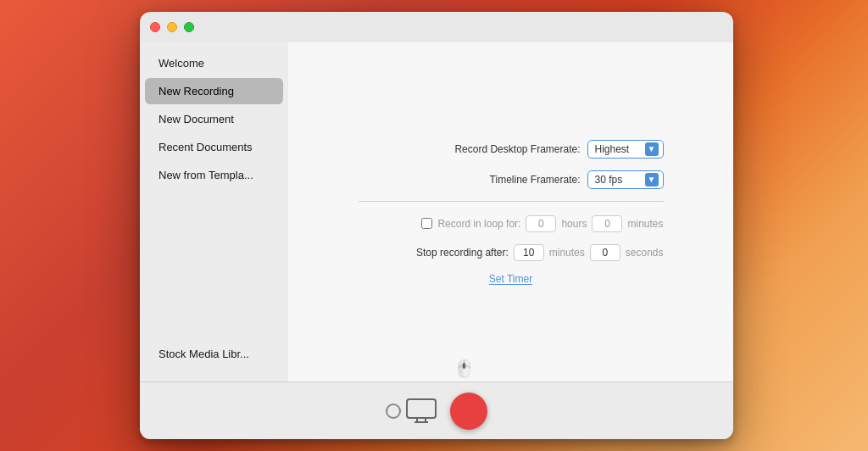  I want to click on stop-seconds-input, so click(605, 253).